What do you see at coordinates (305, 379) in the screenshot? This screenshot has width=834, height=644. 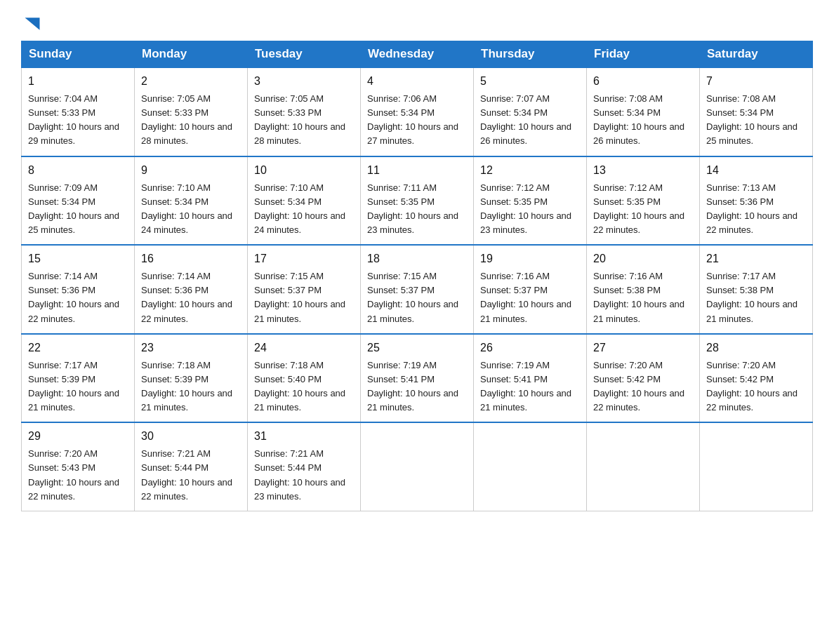 I see `calendar-day-cell: 24Sunrise: 7:18 AMSunset: 5:40 PMDayligh…` at bounding box center [305, 379].